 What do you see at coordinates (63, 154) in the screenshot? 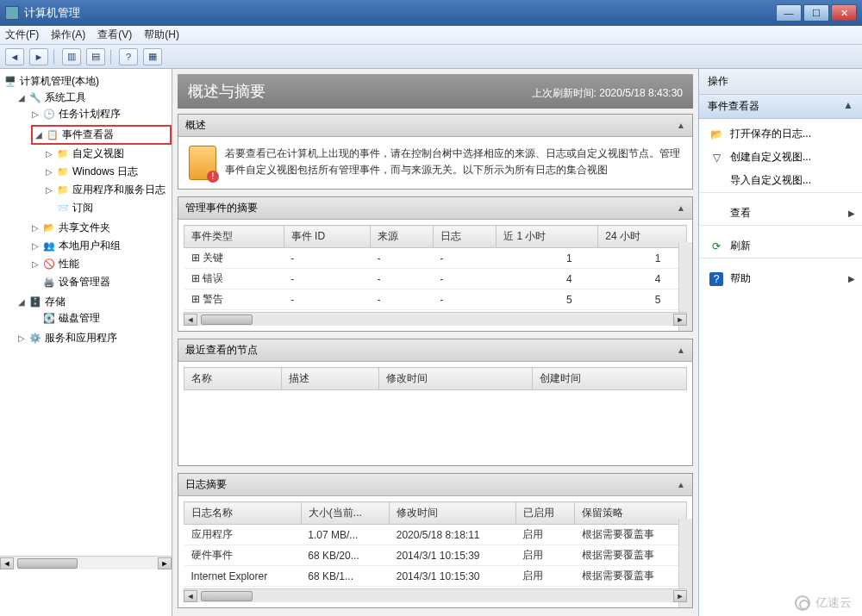
I see `folder-icon: 📁` at bounding box center [63, 154].